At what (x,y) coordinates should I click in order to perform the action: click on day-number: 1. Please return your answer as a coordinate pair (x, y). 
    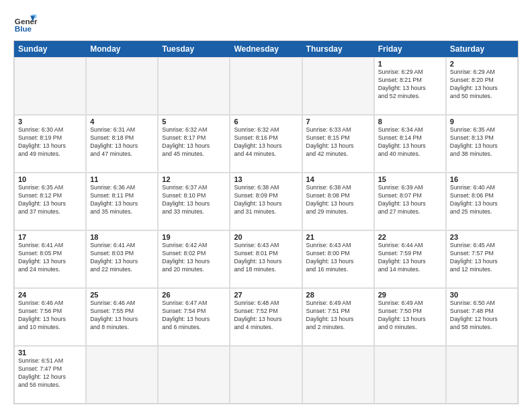
    Looking at the image, I should click on (410, 64).